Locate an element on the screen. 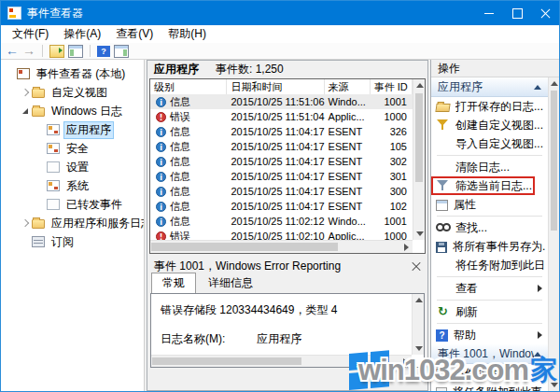 This screenshot has height=392, width=560. event-date-cell: 2015/10/25 11:51:06 is located at coordinates (275, 102).